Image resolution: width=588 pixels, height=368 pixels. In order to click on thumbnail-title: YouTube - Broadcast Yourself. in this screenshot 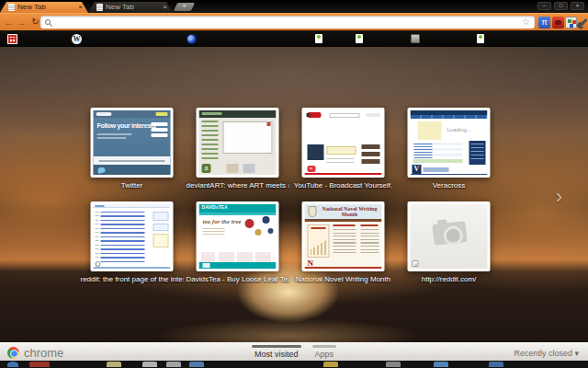, I will do `click(344, 186)`.